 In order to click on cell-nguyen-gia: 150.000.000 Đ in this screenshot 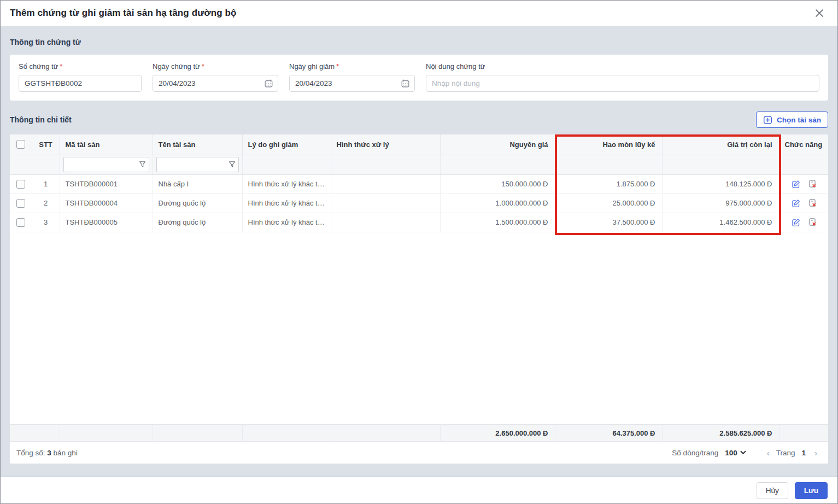, I will do `click(497, 184)`.